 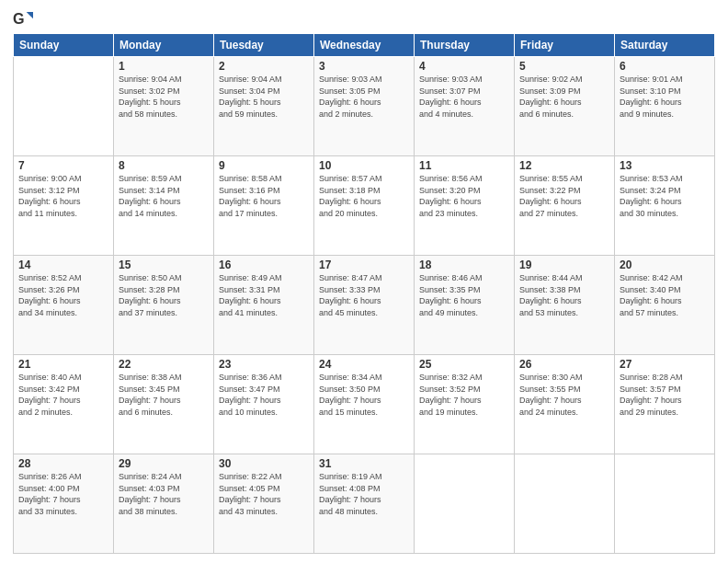 I want to click on cell-day-number: 6, so click(x=665, y=66).